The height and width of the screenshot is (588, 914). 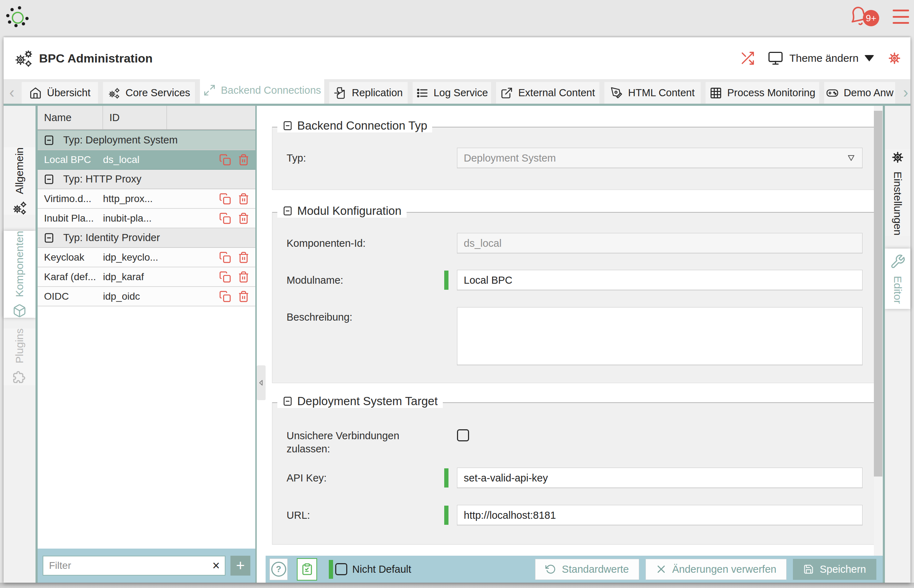 What do you see at coordinates (869, 58) in the screenshot?
I see `chevron-down-icon` at bounding box center [869, 58].